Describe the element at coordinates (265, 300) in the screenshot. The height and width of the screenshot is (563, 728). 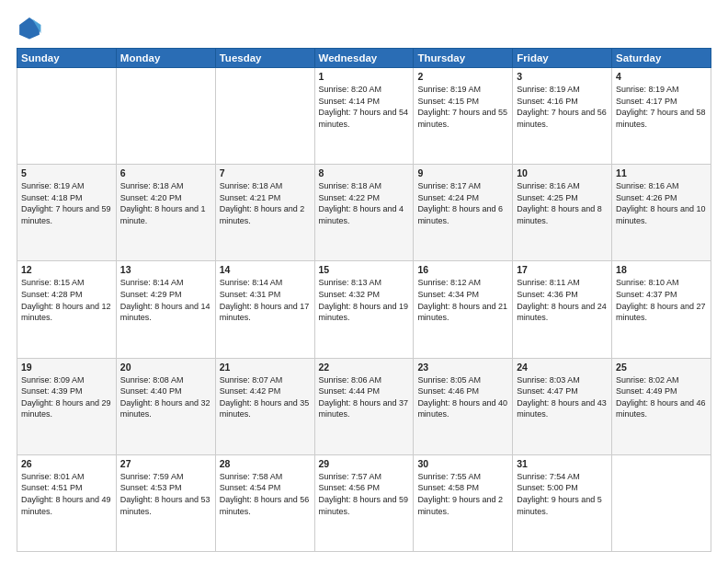
I see `day-info: Sunrise: 8:14 AM Sunset: 4:31 PM Dayligh…` at that location.